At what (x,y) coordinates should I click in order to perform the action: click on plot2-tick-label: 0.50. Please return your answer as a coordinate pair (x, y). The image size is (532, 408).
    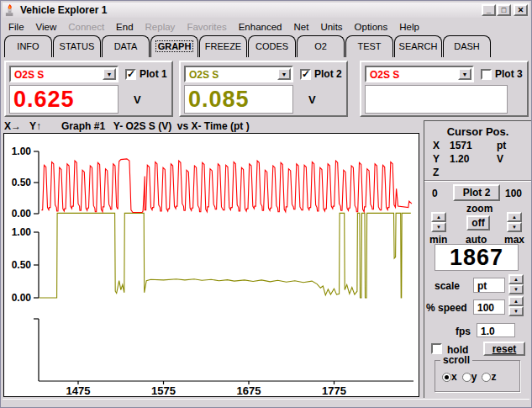
    Looking at the image, I should click on (22, 265).